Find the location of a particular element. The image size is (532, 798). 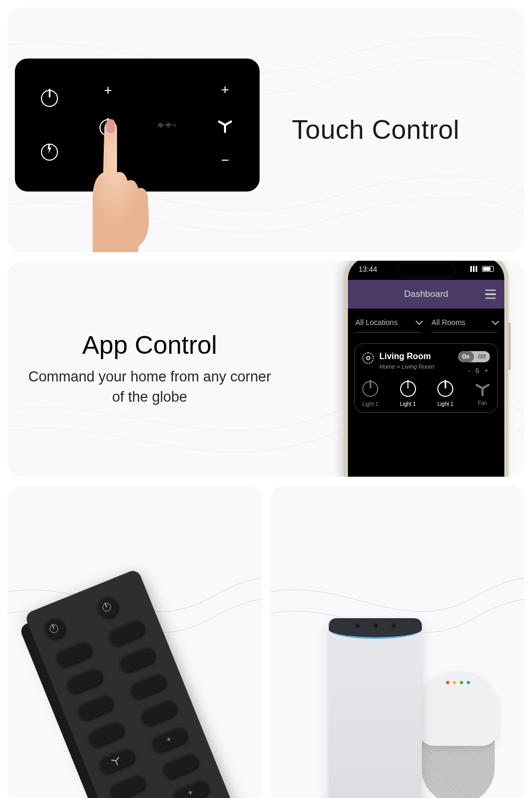

google-home-device is located at coordinates (458, 735).